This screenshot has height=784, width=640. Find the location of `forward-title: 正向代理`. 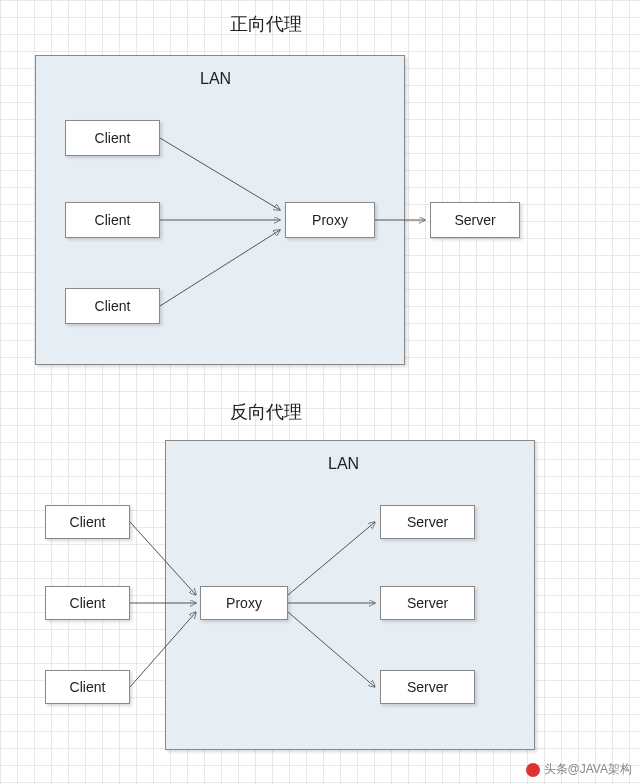

forward-title: 正向代理 is located at coordinates (266, 24).